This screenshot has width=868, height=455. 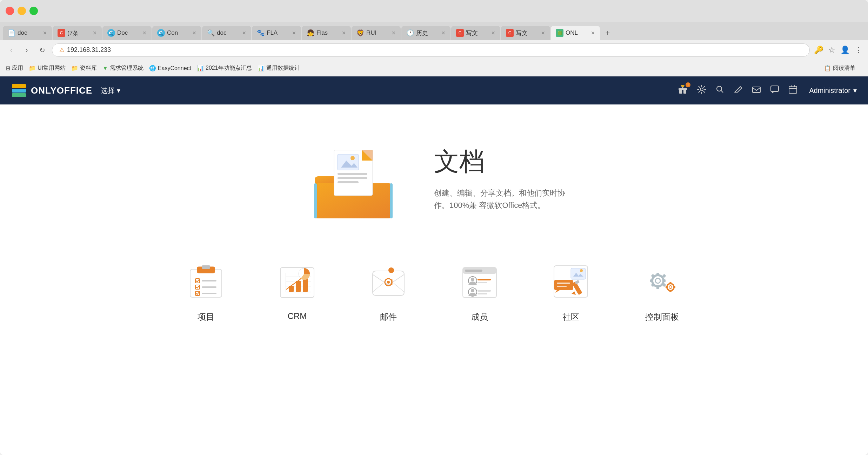 I want to click on bookmark-2021-features: 📊 2021年功能点汇总, so click(x=225, y=68).